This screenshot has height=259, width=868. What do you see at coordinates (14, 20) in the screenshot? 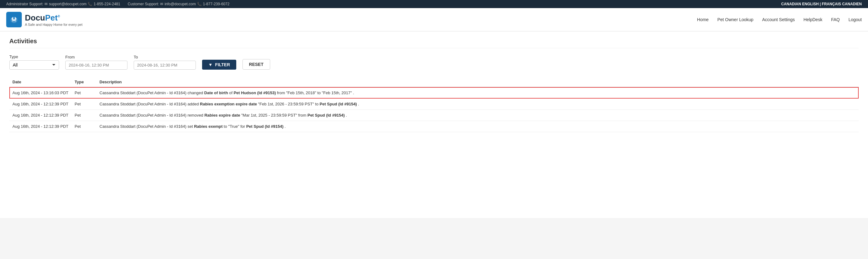
I see `logo-icon` at bounding box center [14, 20].